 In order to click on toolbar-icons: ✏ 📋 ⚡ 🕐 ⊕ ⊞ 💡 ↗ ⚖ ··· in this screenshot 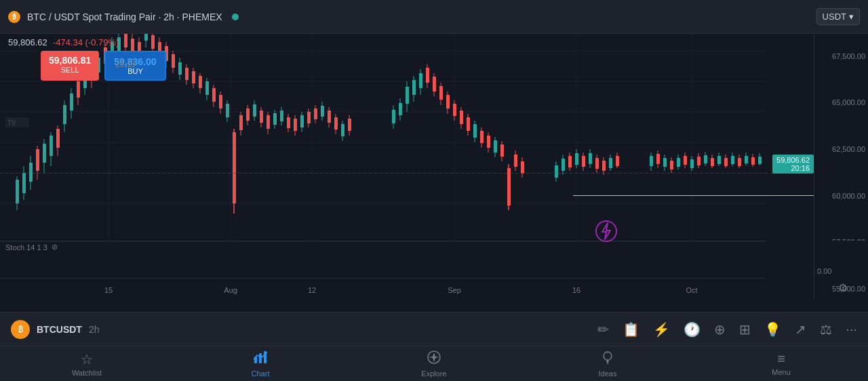, I will do `click(727, 329)`.